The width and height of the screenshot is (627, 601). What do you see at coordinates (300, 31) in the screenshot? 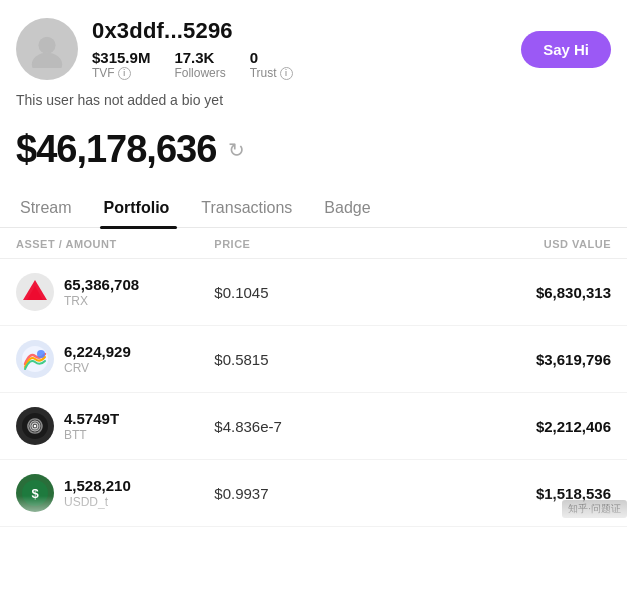
I see `username: 0x3ddf...5296` at bounding box center [300, 31].